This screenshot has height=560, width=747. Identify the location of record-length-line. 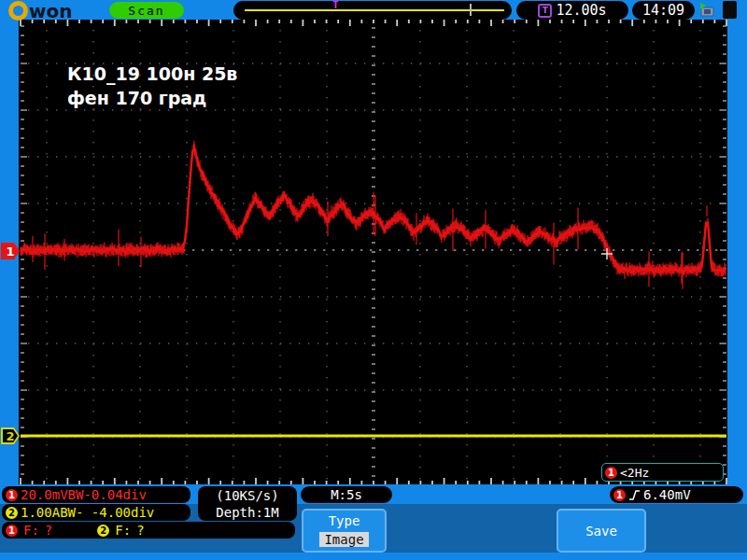
(374, 10).